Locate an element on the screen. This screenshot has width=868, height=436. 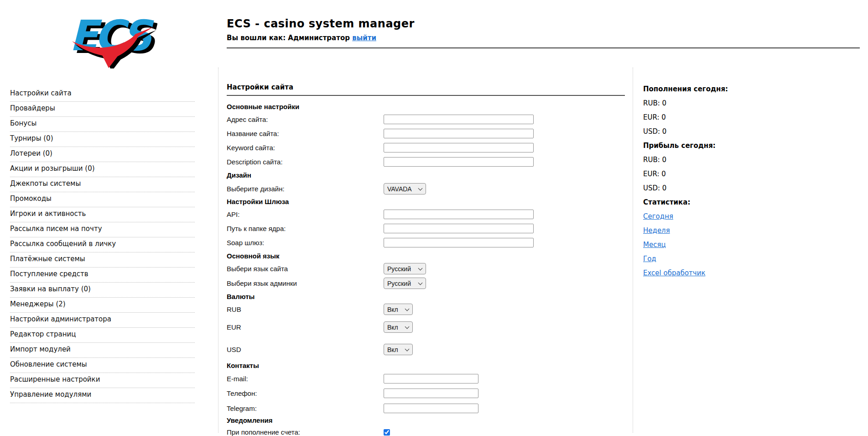
rub-select: Вкл is located at coordinates (398, 310).